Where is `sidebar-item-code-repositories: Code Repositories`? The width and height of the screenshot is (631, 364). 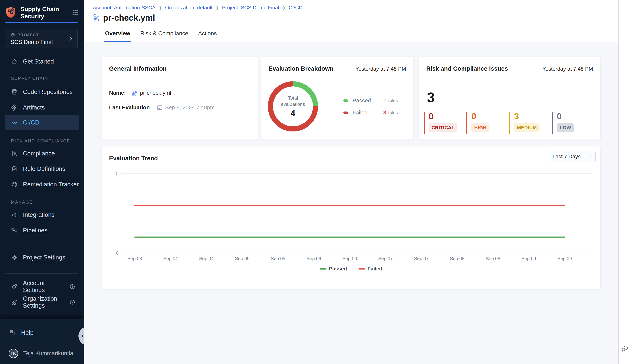
sidebar-item-code-repositories: Code Repositories is located at coordinates (42, 92).